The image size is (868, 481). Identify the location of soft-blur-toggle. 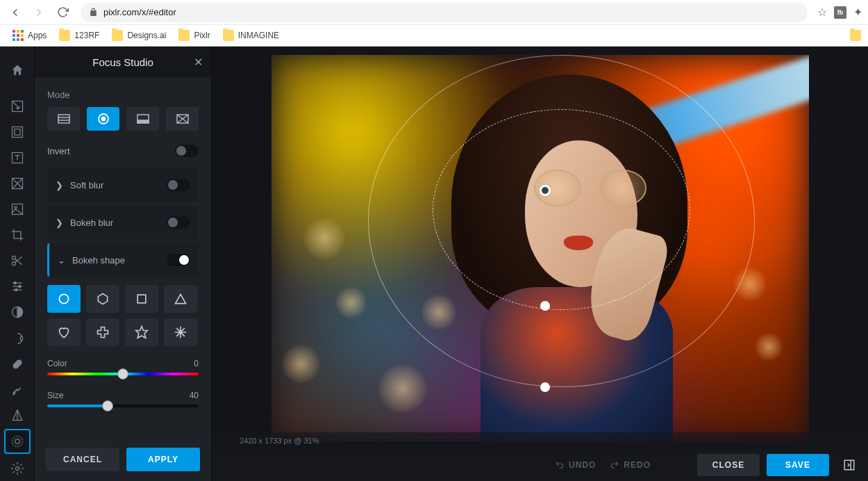
(178, 185).